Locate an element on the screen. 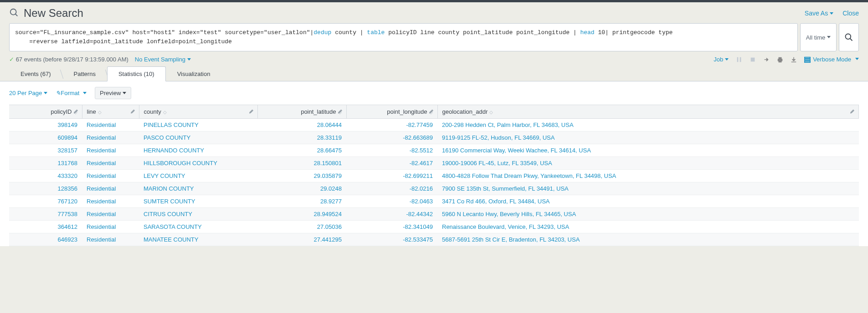 The image size is (868, 313). cell-addr: 3471 Co Rd 466, Oxford, FL 34484, USA is located at coordinates (648, 202).